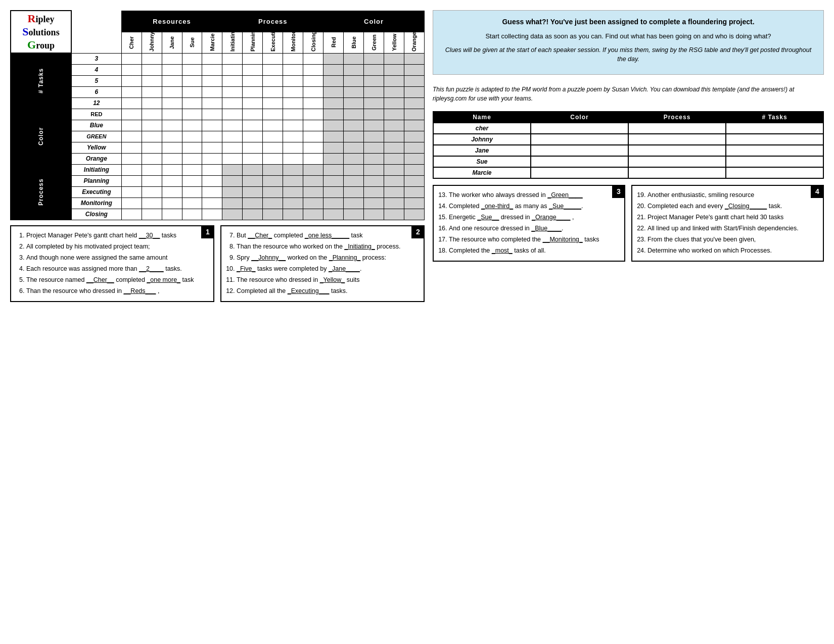 The width and height of the screenshot is (834, 644). What do you see at coordinates (534, 217) in the screenshot?
I see `clue-3-15: Energetic _Sue__ dressed in _Orange____ …` at bounding box center [534, 217].